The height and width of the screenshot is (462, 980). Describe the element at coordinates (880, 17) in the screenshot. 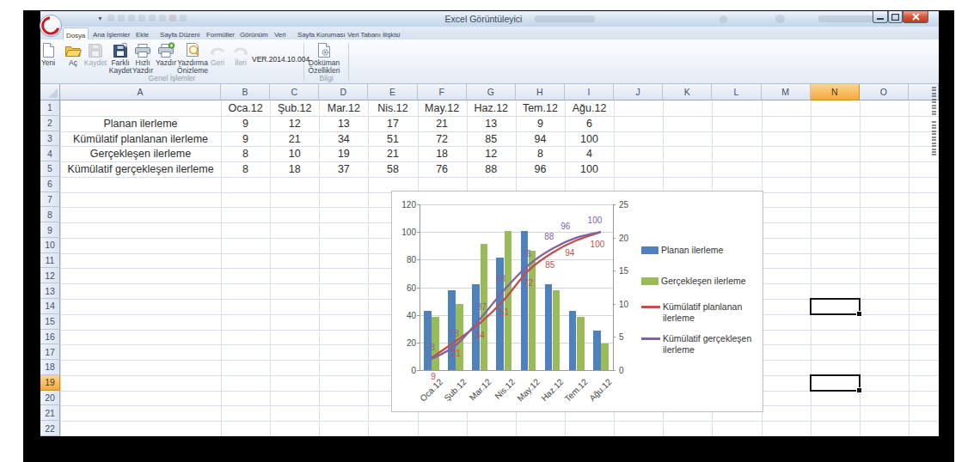

I see `minimize-button` at that location.